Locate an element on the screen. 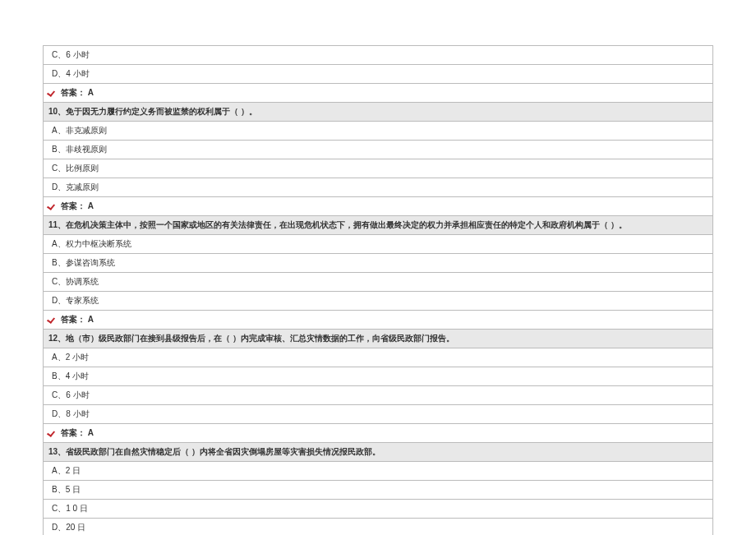 The width and height of the screenshot is (756, 535). question-row: 13、省级民政部门在自然灾情稳定后（ ）内将全省因灾倒塌房屋等灾害损失情况报民政… is located at coordinates (378, 452).